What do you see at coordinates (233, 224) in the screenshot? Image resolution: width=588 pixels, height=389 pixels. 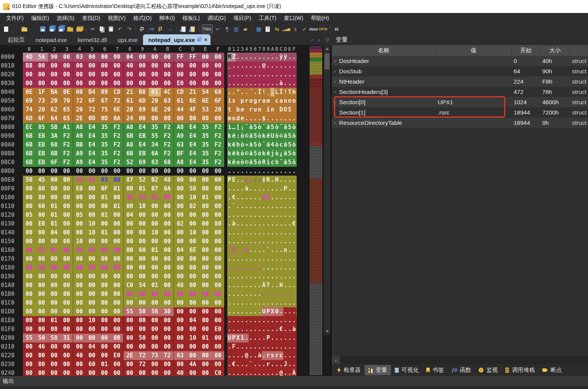 I see `ascii-char: à` at bounding box center [233, 224].